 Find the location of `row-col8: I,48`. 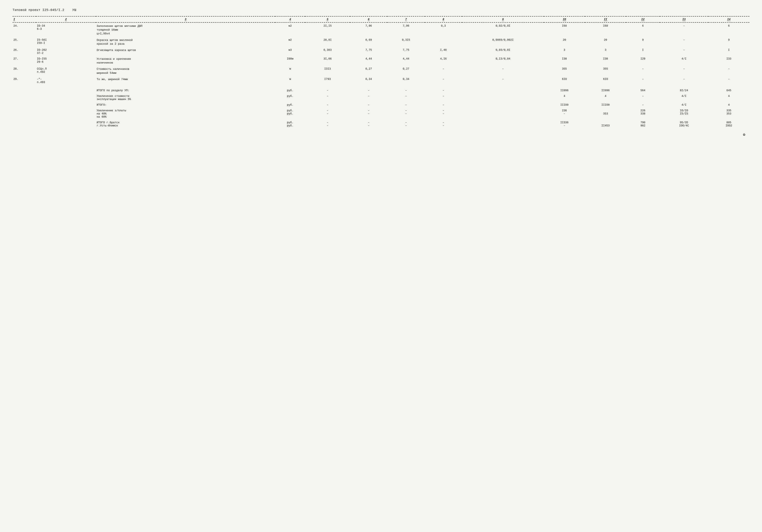

row-col8: I,48 is located at coordinates (443, 51).